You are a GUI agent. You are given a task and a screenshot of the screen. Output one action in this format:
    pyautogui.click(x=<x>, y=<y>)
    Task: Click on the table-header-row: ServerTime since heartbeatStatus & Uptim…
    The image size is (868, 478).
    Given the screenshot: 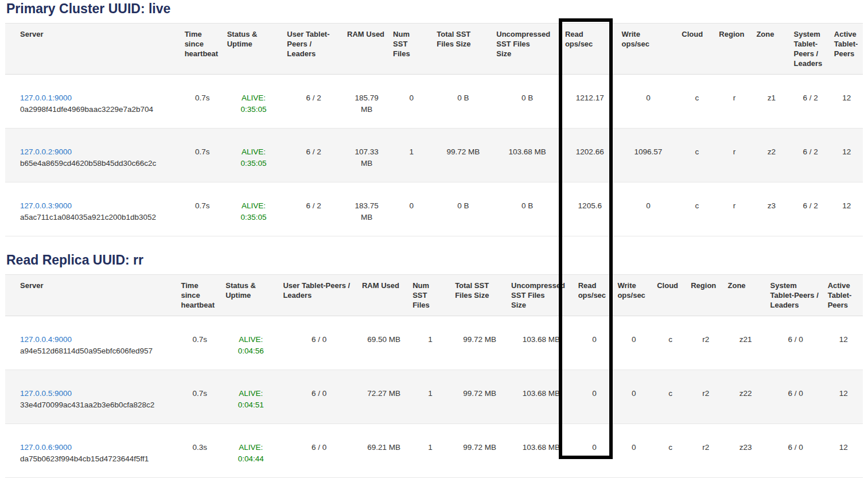 What is the action you would take?
    pyautogui.click(x=434, y=296)
    